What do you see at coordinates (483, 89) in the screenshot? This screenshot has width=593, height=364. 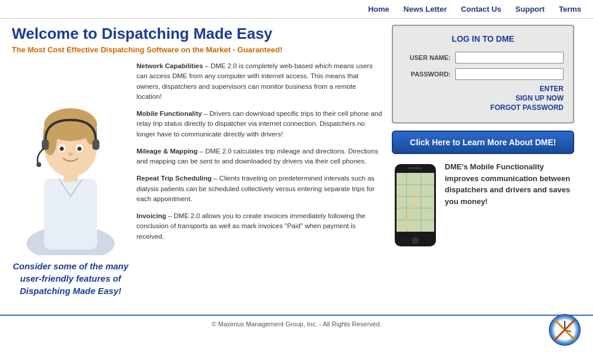 I see `enter-link: ENTER` at bounding box center [483, 89].